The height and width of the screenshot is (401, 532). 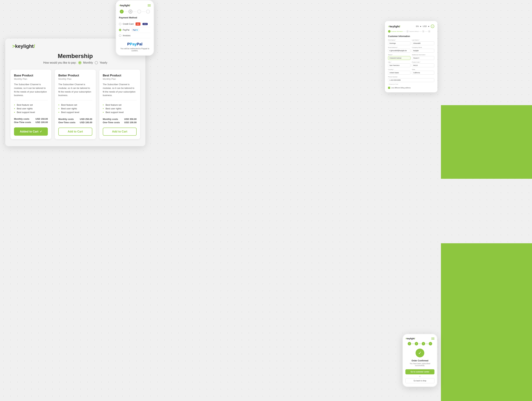 What do you see at coordinates (120, 104) in the screenshot?
I see `plan-card-best: Best Product Monthly Plan The Subscriber…` at bounding box center [120, 104].